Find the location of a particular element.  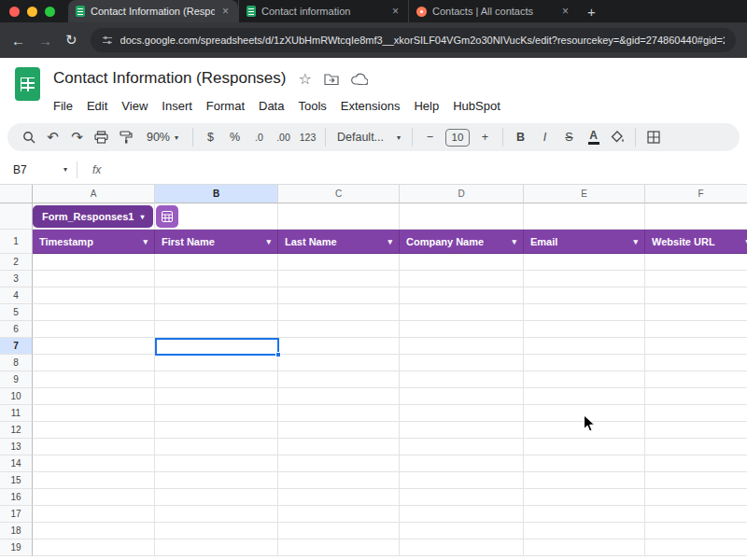

row-header-3: 3 is located at coordinates (17, 279).